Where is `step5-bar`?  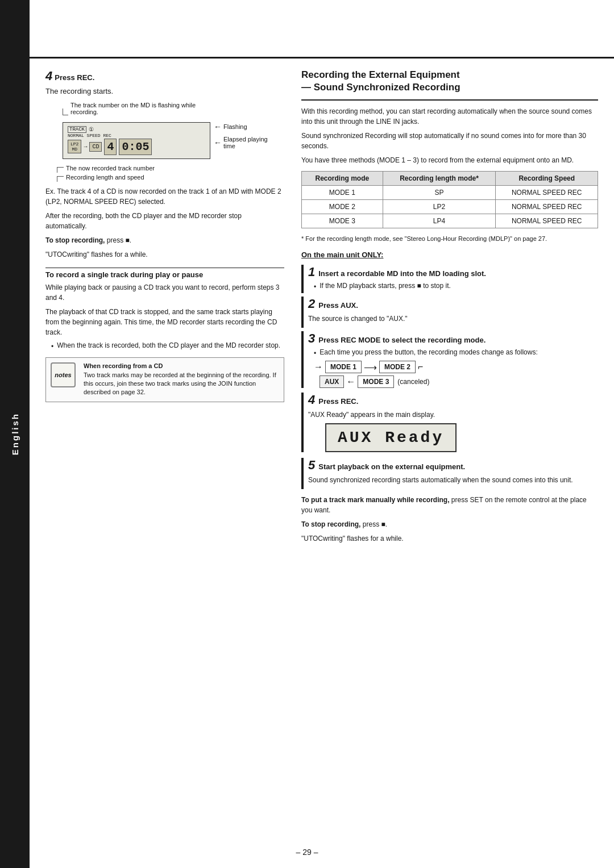 step5-bar is located at coordinates (302, 474).